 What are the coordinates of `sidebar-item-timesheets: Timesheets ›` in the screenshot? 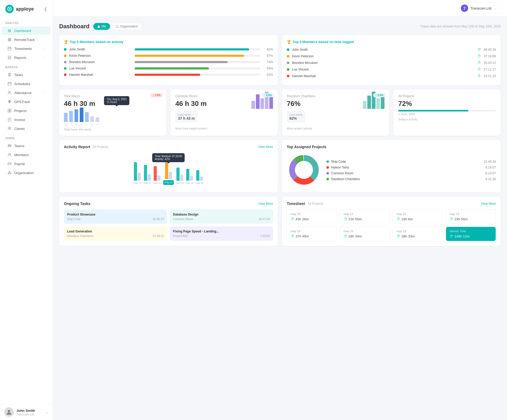 It's located at (26, 49).